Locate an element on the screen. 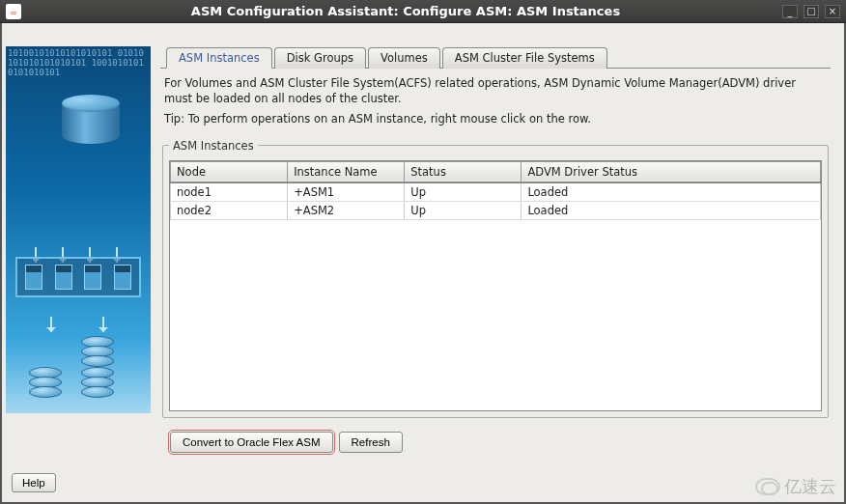 This screenshot has height=504, width=846. col-instance-name: Instance Name is located at coordinates (346, 172).